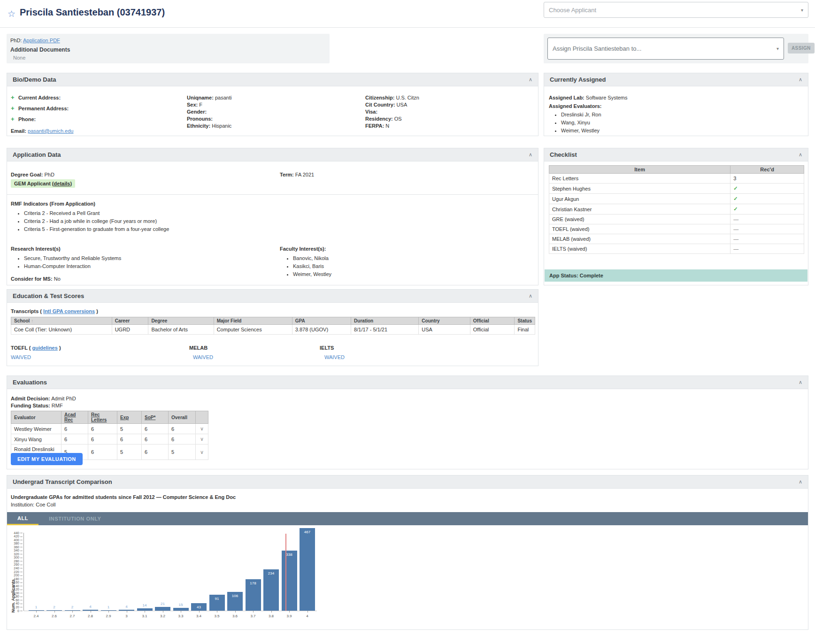 This screenshot has height=644, width=815. What do you see at coordinates (130, 418) in the screenshot?
I see `eval-col-exp: Exp` at bounding box center [130, 418].